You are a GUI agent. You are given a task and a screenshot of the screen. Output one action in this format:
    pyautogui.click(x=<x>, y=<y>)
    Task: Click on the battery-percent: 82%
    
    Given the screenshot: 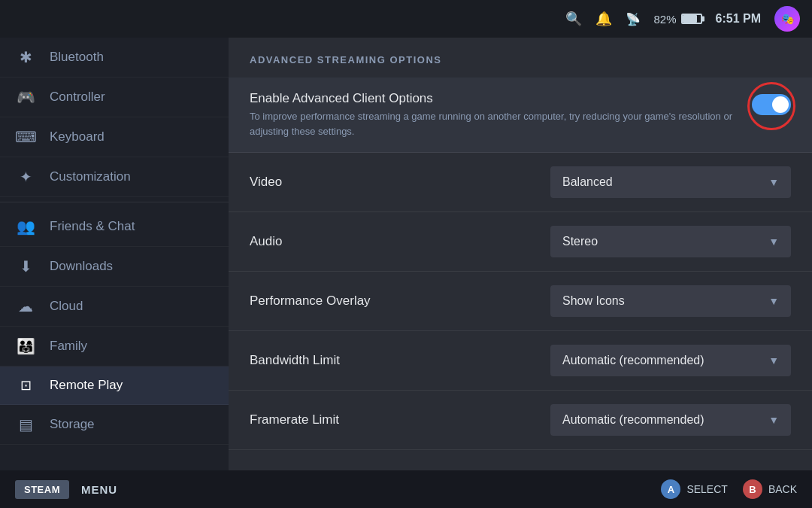 What is the action you would take?
    pyautogui.click(x=665, y=20)
    